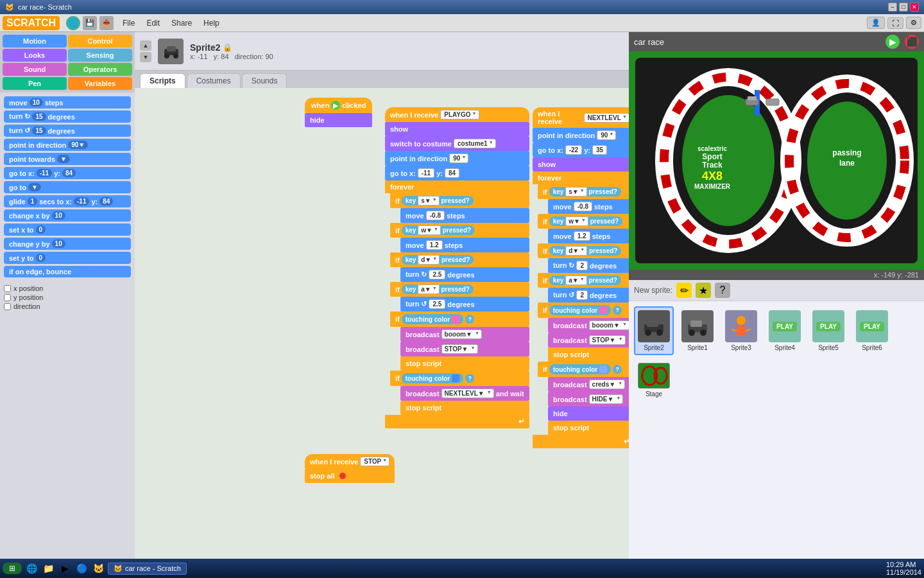 Image resolution: width=924 pixels, height=578 pixels. I want to click on media-icon: ▶, so click(65, 568).